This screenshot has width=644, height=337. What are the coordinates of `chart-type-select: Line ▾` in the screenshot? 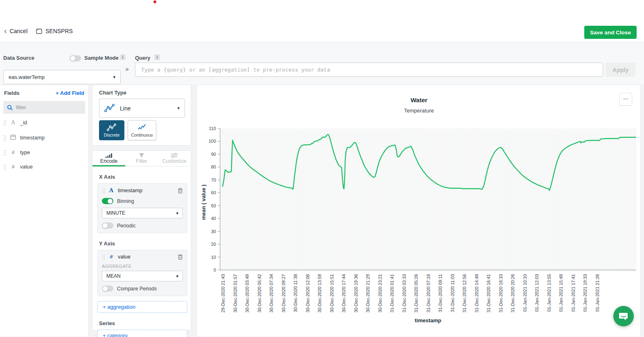 It's located at (142, 108).